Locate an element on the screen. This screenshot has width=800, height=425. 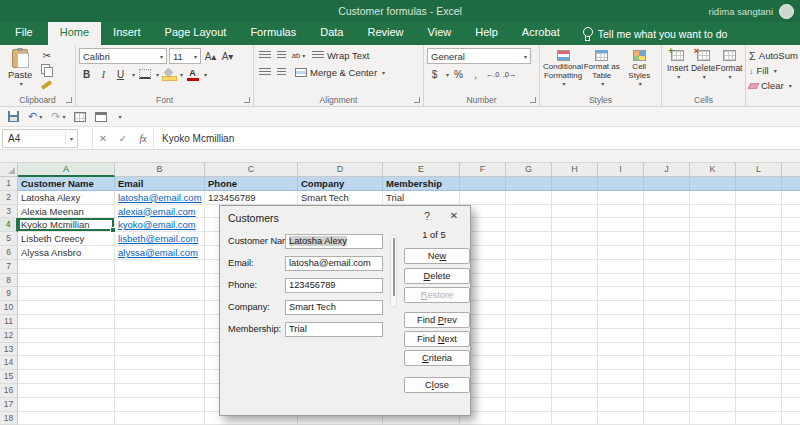
row-header-7: 7 is located at coordinates (9, 267).